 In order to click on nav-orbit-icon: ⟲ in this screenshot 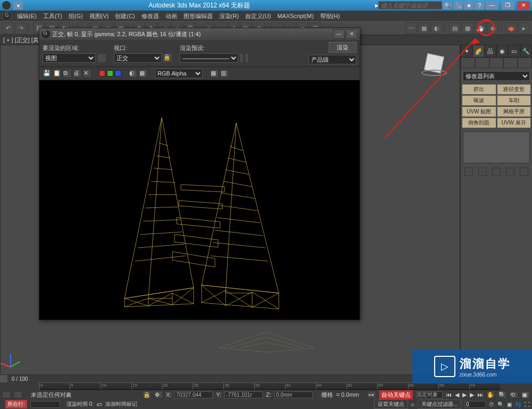, I will do `click(514, 395)`.